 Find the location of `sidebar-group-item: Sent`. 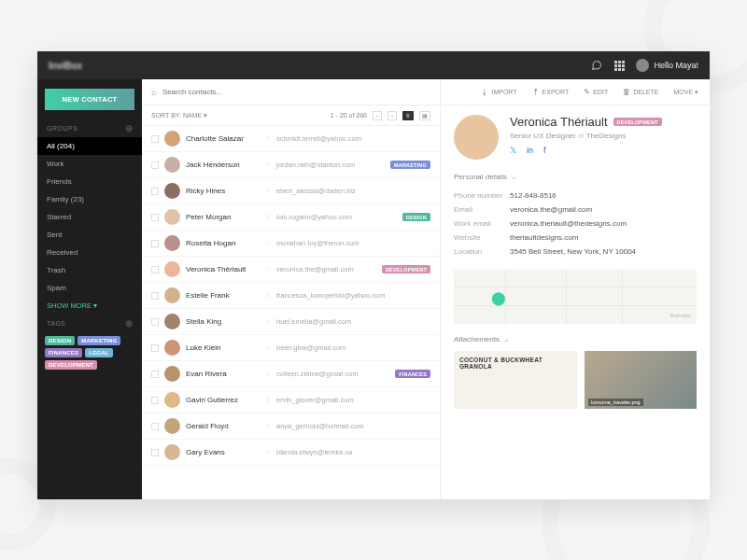

sidebar-group-item: Sent is located at coordinates (90, 235).